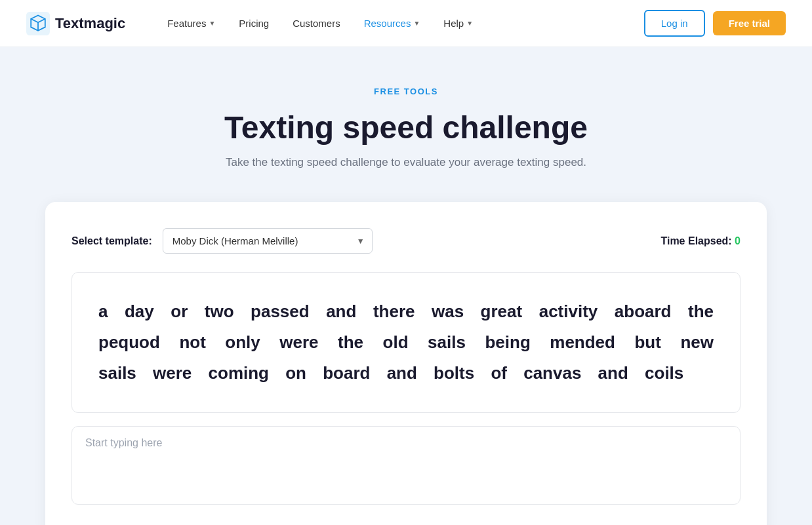  Describe the element at coordinates (458, 24) in the screenshot. I see `nav-item-help: Help ▼` at that location.